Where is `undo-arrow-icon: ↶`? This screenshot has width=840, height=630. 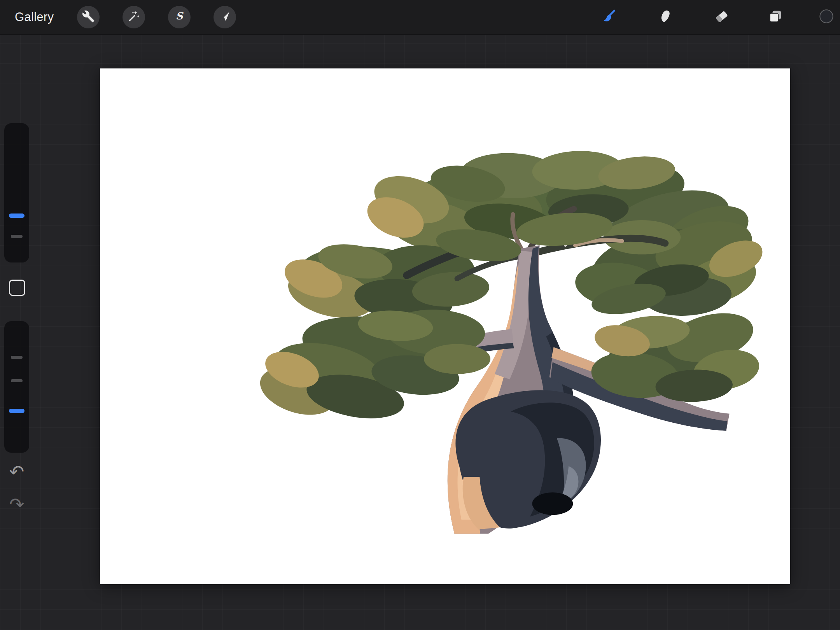
undo-arrow-icon: ↶ is located at coordinates (17, 472).